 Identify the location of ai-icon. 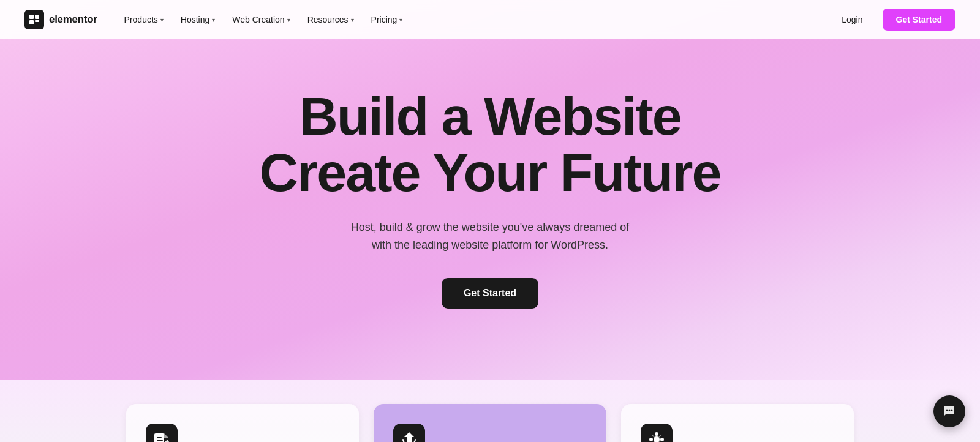
(657, 433).